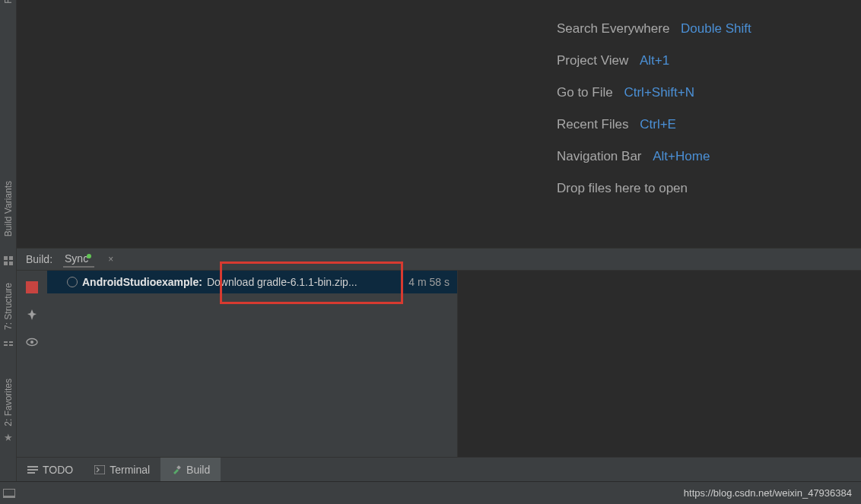  What do you see at coordinates (58, 470) in the screenshot?
I see `toolwindow-label: TODO` at bounding box center [58, 470].